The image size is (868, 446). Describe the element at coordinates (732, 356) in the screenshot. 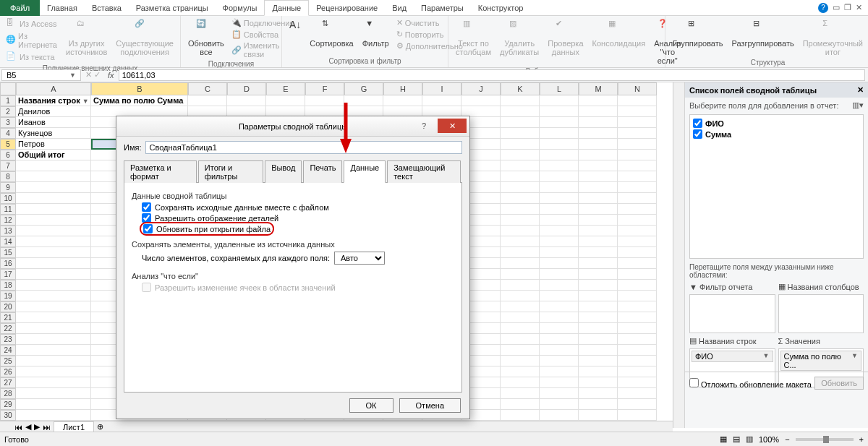

I see `zone-item-fio: ФИО▼` at that location.